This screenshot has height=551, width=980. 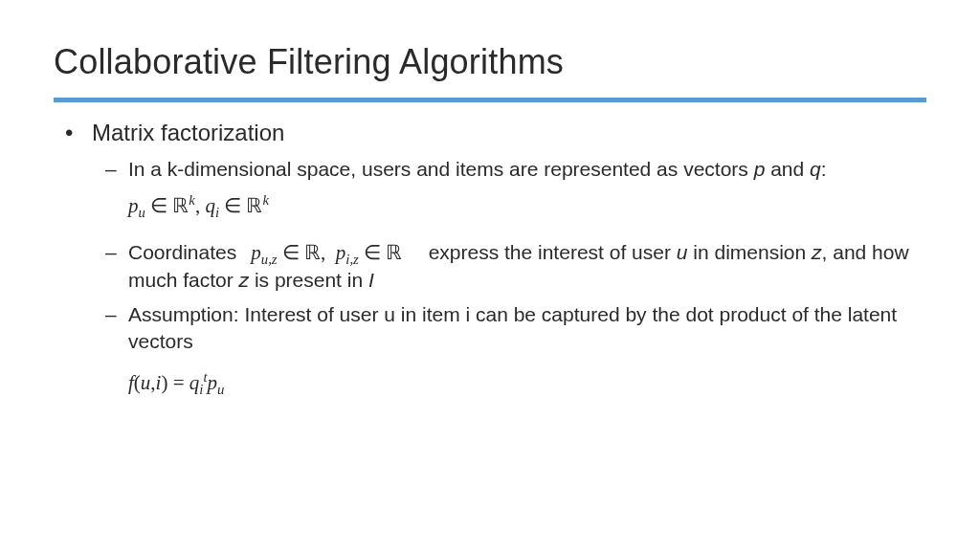 I want to click on bullet-level2-b: – Coordinates pu,z ∈ ℝ, pi,z ∈ ℝ express…, so click(x=516, y=266).